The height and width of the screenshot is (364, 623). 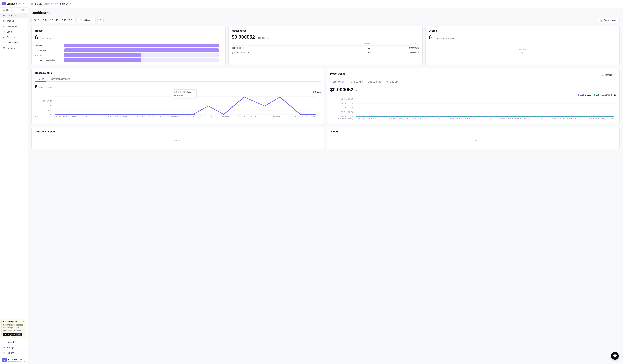 I want to click on scores-bottom-empty: No data, so click(x=473, y=141).